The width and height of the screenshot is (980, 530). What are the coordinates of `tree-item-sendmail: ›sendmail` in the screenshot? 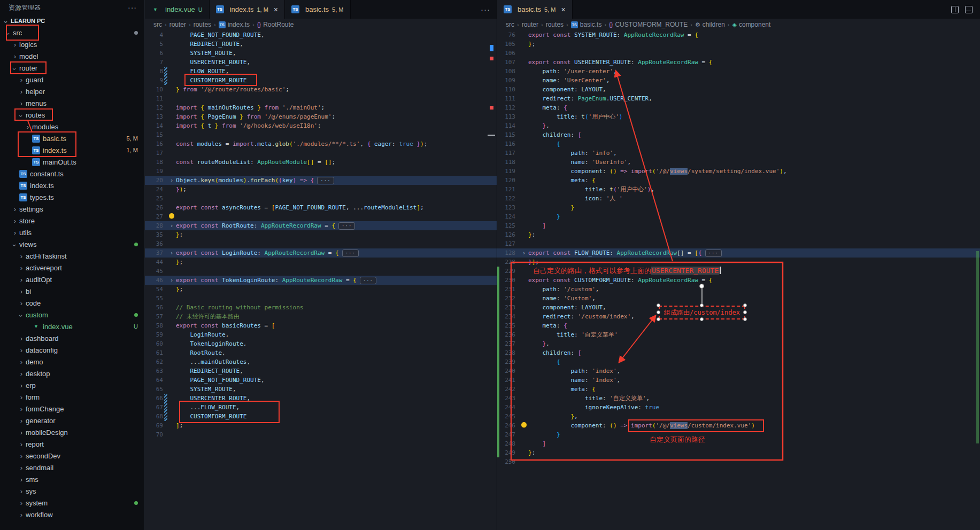 It's located at (72, 467).